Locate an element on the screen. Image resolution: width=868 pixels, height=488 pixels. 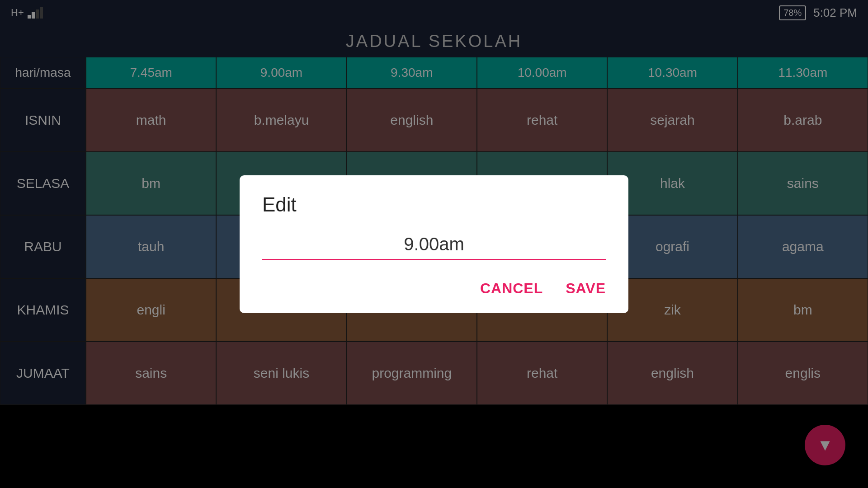
dialog-actions: CANCEL SAVE is located at coordinates (434, 288).